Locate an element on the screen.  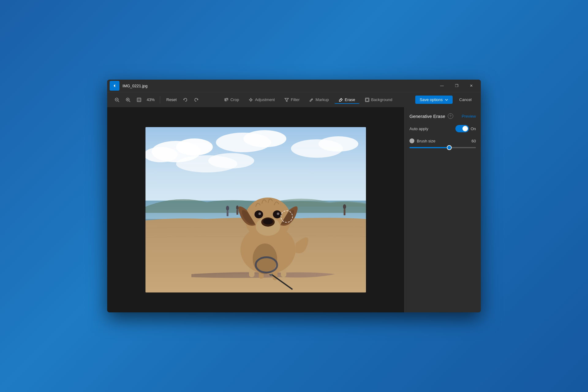
markup-tool-label: Markup is located at coordinates (322, 100).